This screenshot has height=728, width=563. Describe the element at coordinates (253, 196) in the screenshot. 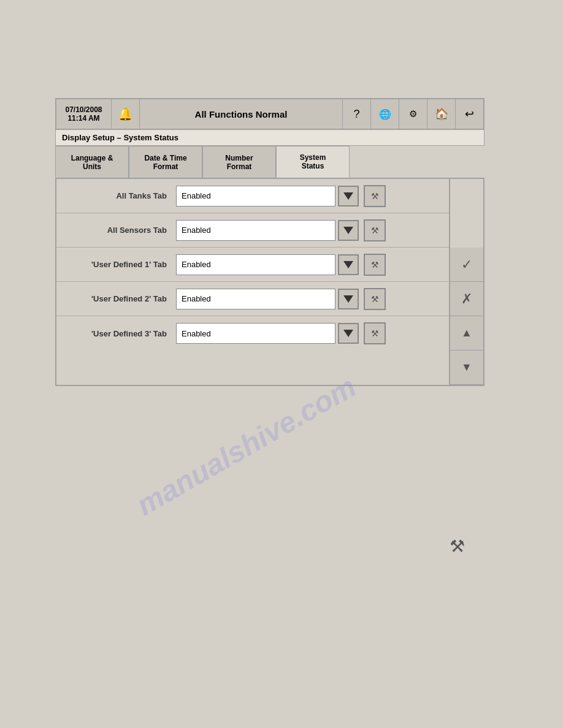

I see `table-row: All Tanks Tab Enabled ⚒` at that location.